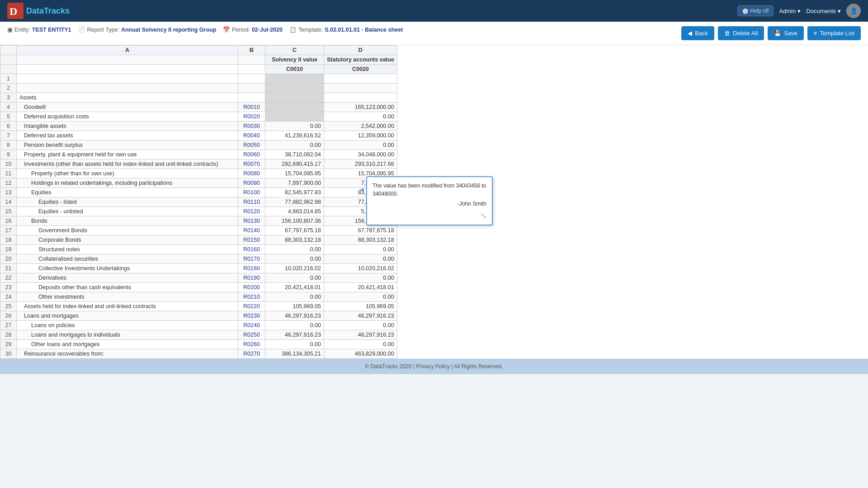  Describe the element at coordinates (252, 249) in the screenshot. I see `cell-b: R0160` at that location.